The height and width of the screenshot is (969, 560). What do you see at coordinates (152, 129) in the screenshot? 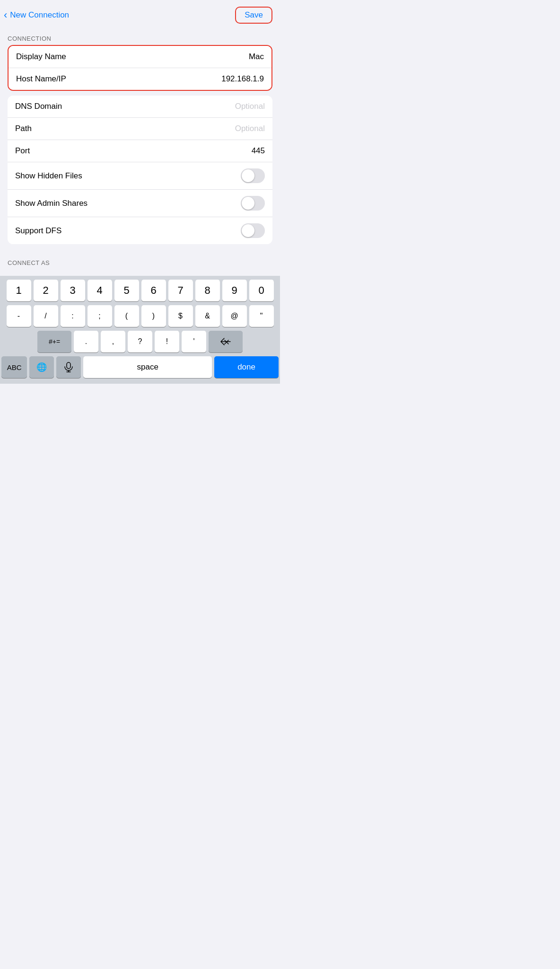
I see `path-value: Optional` at bounding box center [152, 129].